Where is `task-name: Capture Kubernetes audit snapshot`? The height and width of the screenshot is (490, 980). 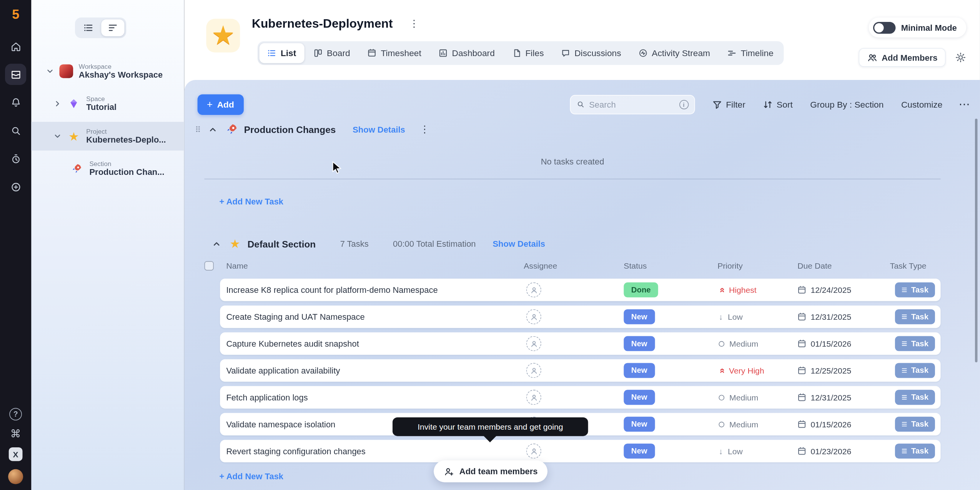
task-name: Capture Kubernetes audit snapshot is located at coordinates (372, 344).